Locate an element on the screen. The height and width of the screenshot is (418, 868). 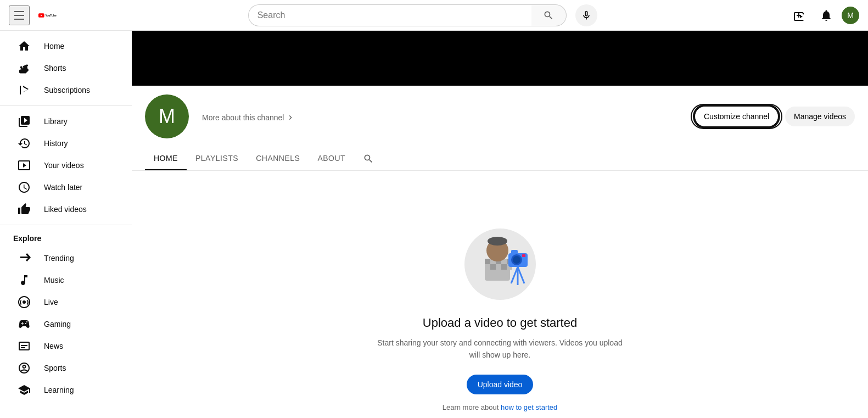
sidebar-item-gaming: Gaming is located at coordinates (66, 324).